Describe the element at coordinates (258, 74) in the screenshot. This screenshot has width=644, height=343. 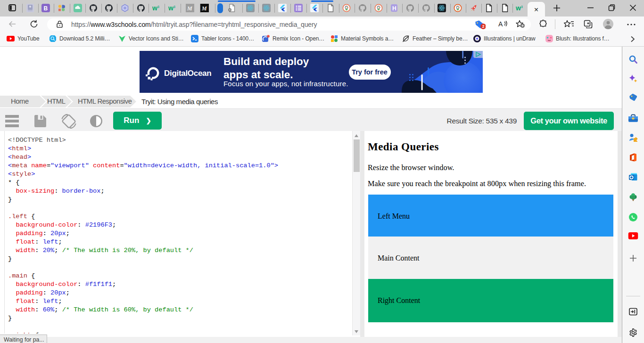
I see `svg-text: apps at scale.` at that location.